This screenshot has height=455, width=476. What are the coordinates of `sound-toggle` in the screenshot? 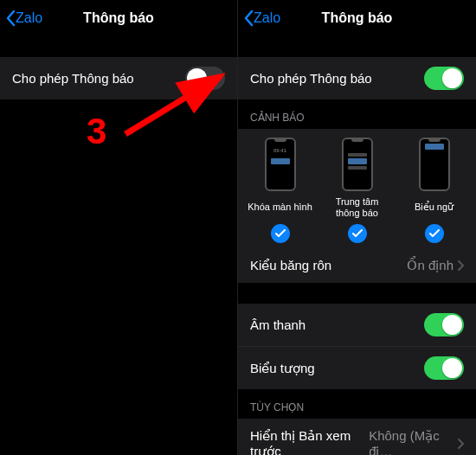 It's located at (444, 325).